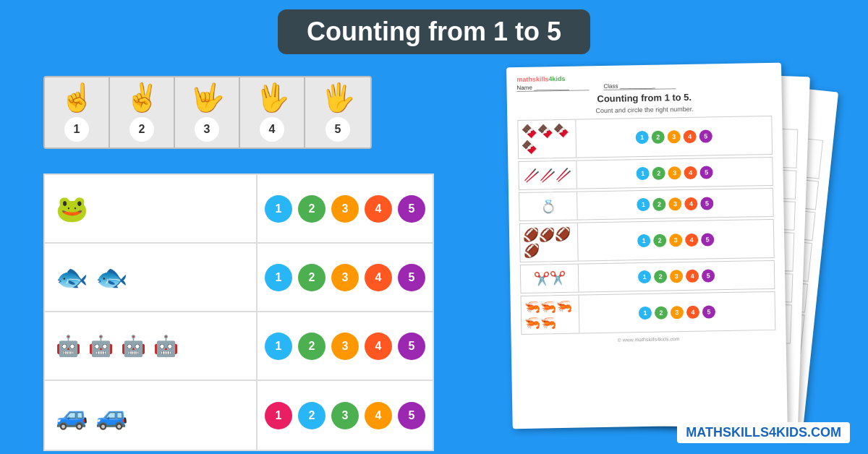 The width and height of the screenshot is (868, 454). I want to click on hand-cell-3: 🤟 3, so click(208, 113).